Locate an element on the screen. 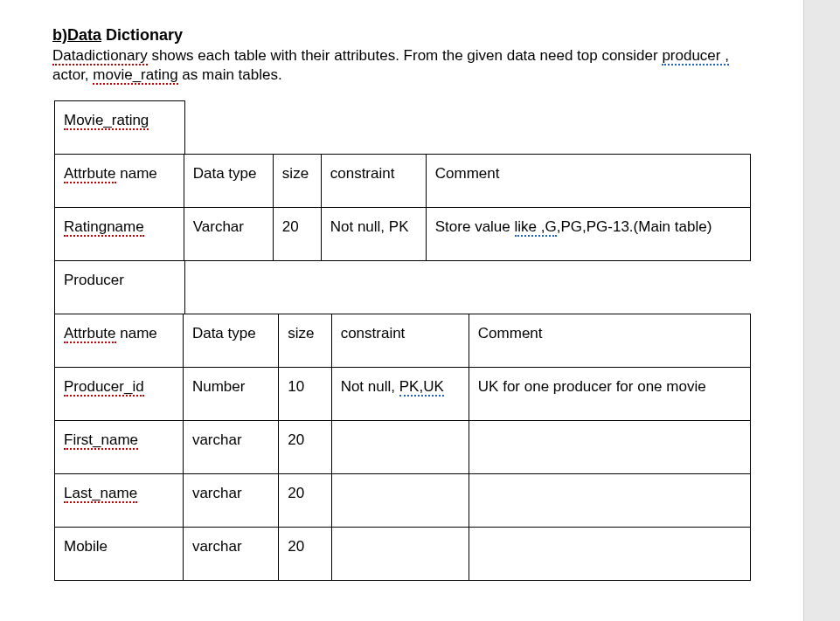  cell-text: like ,G is located at coordinates (536, 227).